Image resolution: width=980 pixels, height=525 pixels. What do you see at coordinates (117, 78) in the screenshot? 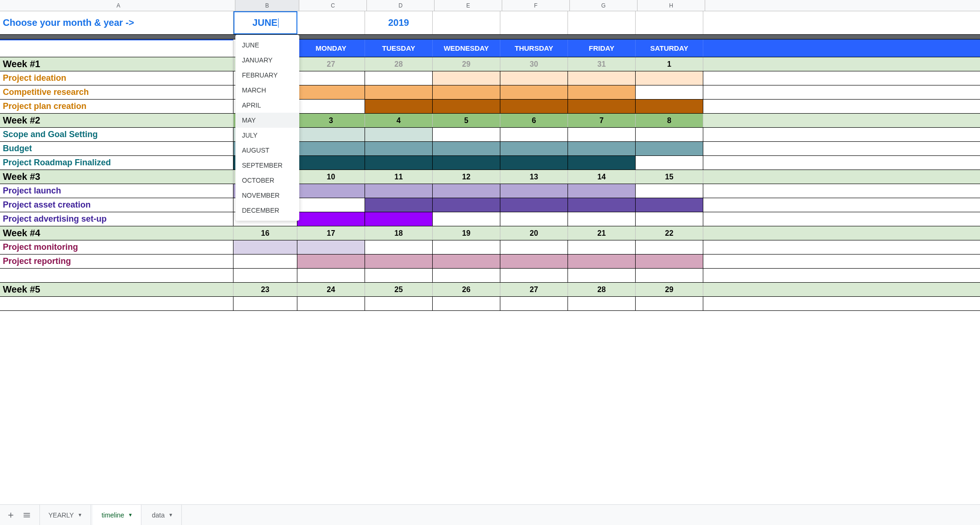
I see `task-name: Project ideation` at bounding box center [117, 78].